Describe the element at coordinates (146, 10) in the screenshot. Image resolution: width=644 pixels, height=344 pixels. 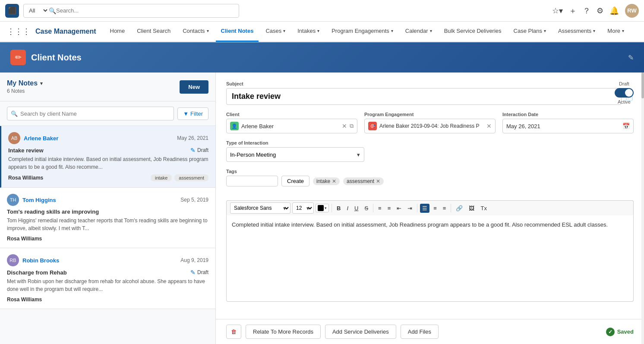
I see `search-input` at that location.